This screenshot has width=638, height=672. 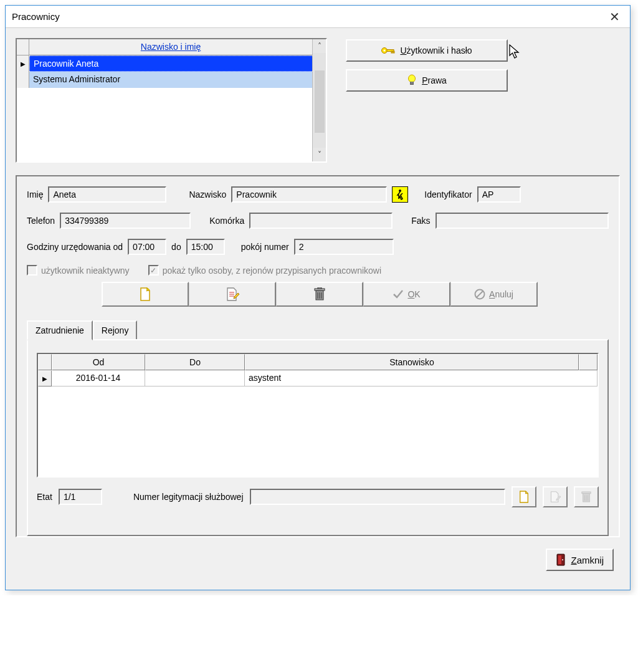 What do you see at coordinates (398, 294) in the screenshot?
I see `check-icon` at bounding box center [398, 294].